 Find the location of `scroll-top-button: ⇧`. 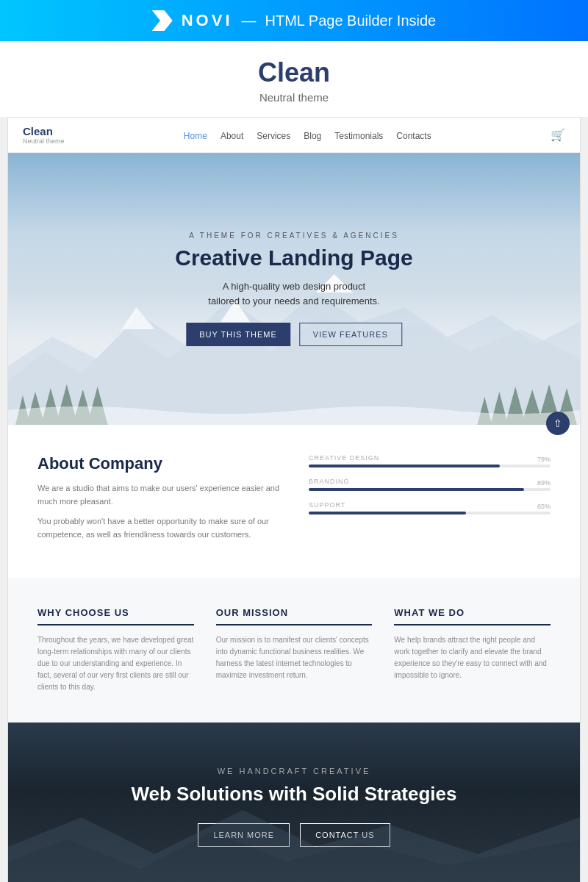

scroll-top-button: ⇧ is located at coordinates (558, 423).